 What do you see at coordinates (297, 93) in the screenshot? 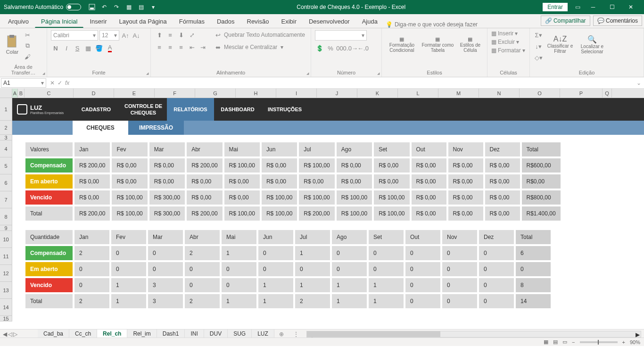
I see `col-header: I` at bounding box center [297, 93].